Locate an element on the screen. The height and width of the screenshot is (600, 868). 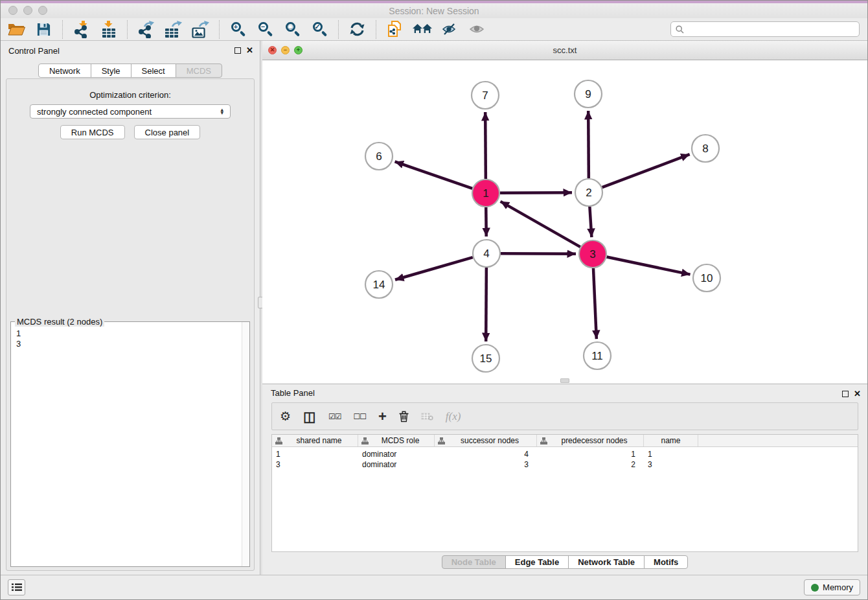
result-scrollbar is located at coordinates (246, 444).